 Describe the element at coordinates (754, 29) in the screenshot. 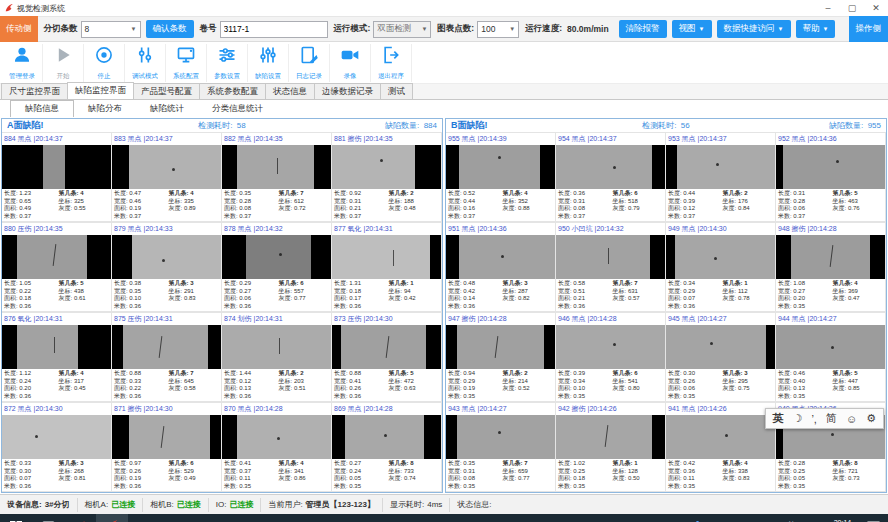

I see `quick-access-menu-button: 数据快捷访问▼` at that location.